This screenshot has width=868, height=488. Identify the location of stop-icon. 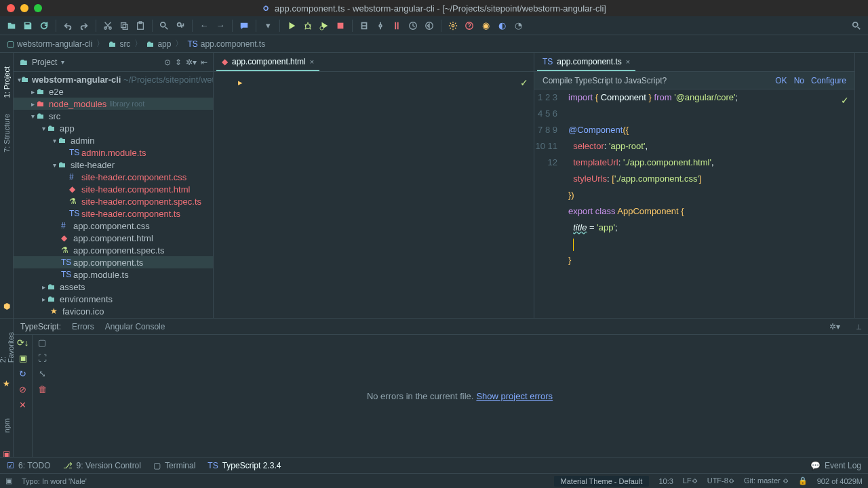
(340, 26).